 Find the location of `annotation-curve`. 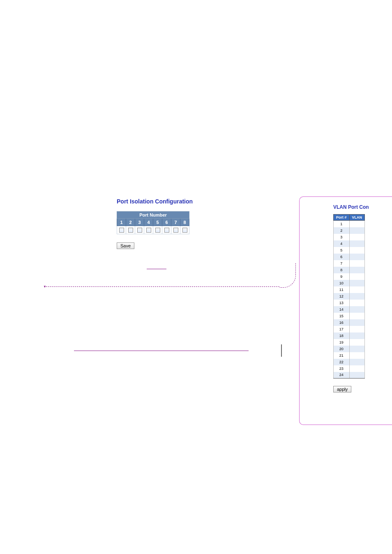

annotation-curve is located at coordinates (288, 275).